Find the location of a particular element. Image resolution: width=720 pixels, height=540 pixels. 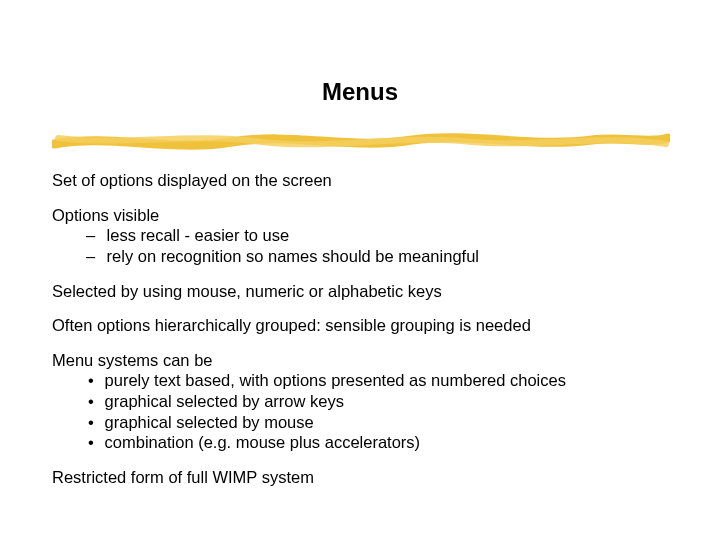

para-2-item-b-text: rely on recognition so names should be m… is located at coordinates (290, 256).